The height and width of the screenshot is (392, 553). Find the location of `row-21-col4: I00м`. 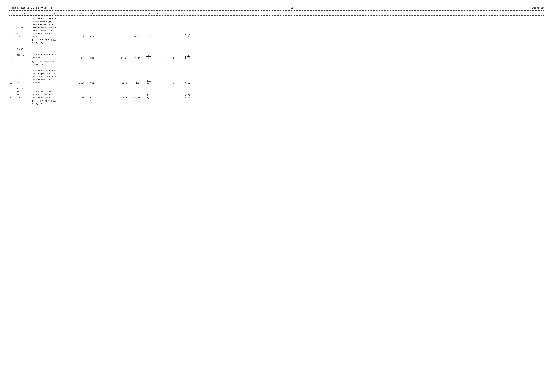

row-21-col4: I00м is located at coordinates (82, 58).